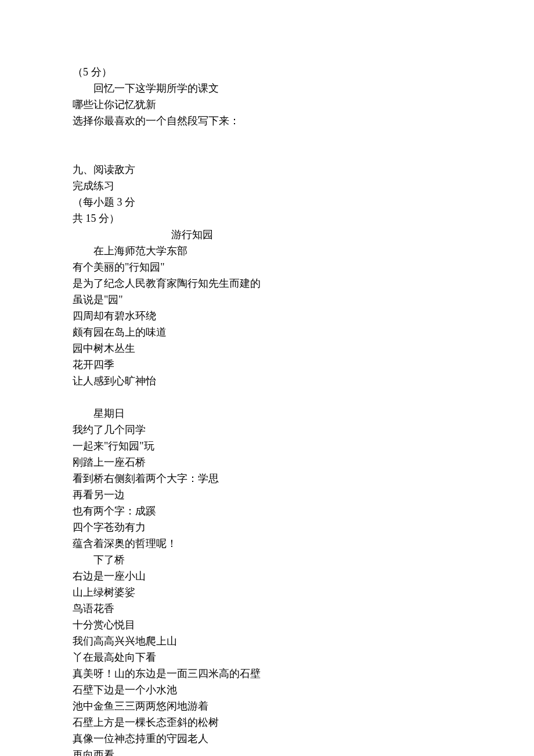  What do you see at coordinates (267, 511) in the screenshot?
I see `text-line: 也有两个字：成蹊` at bounding box center [267, 511].